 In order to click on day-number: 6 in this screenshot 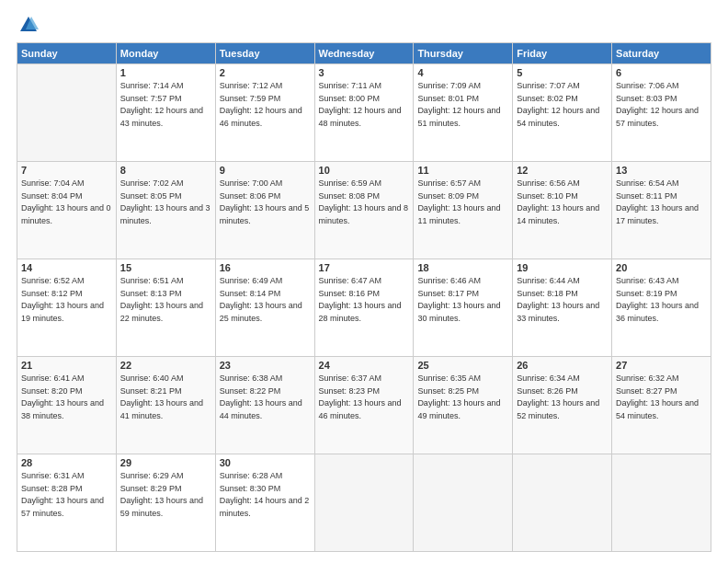, I will do `click(662, 73)`.